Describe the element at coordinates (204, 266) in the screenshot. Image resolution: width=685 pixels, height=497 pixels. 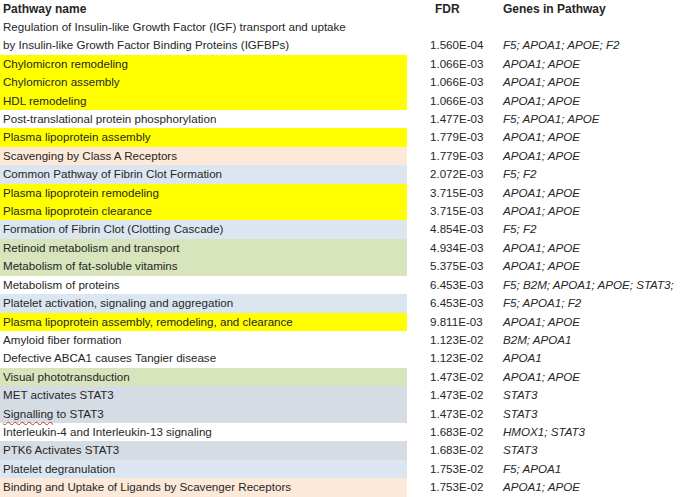
I see `cell-pathway: Metabolism of fat-soluble vitamins` at that location.